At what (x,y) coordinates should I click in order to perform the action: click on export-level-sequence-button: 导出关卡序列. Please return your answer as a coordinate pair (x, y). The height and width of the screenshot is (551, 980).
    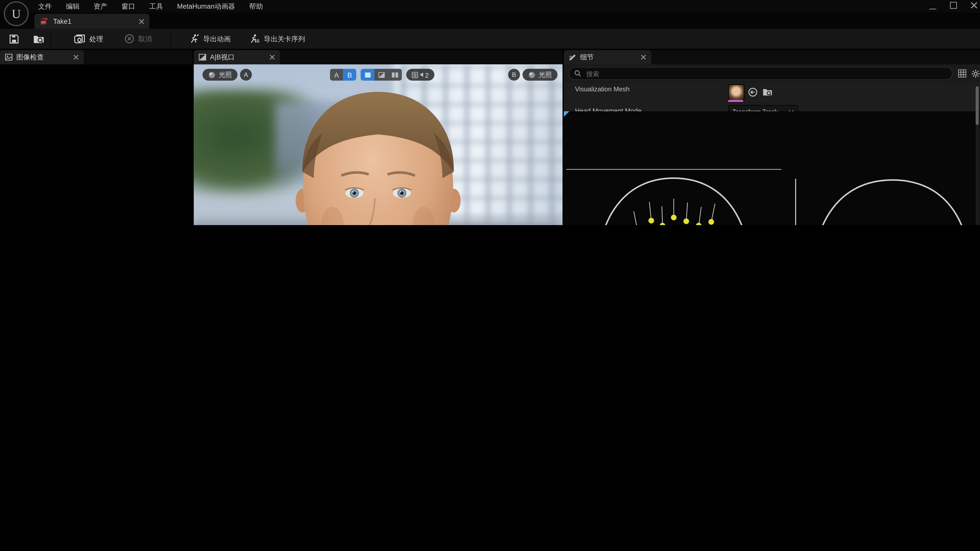
    Looking at the image, I should click on (277, 39).